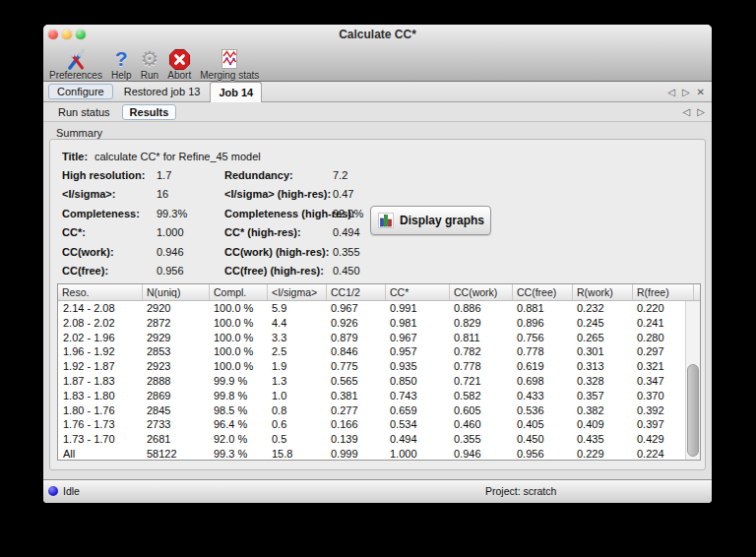  Describe the element at coordinates (662, 439) in the screenshot. I see `table-cell: 0.429` at that location.